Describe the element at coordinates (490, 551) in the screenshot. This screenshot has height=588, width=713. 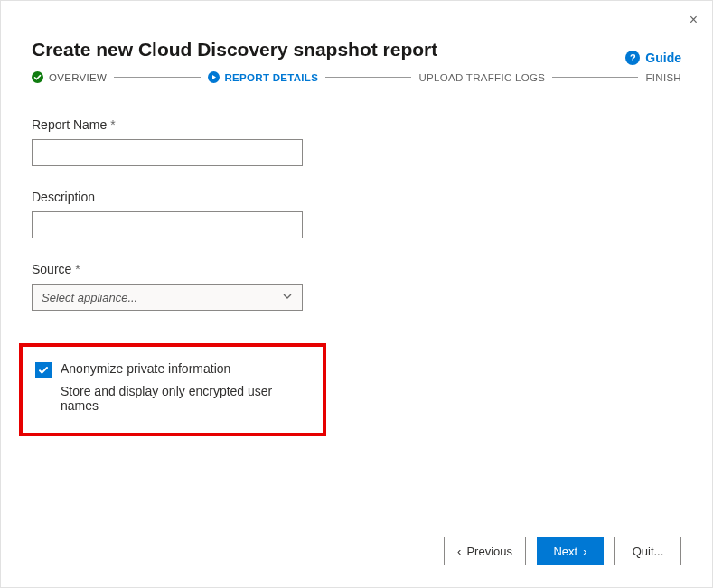
I see `previous-label: Previous` at that location.